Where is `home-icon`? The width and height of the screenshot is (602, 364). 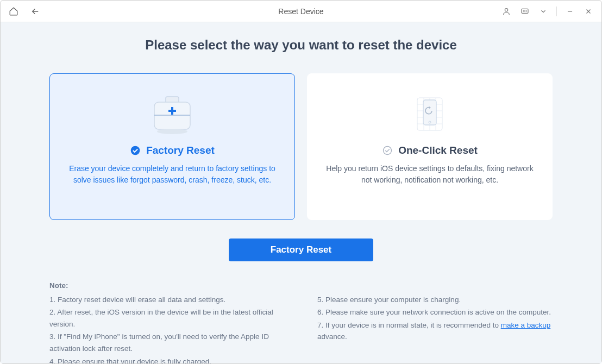
home-icon is located at coordinates (14, 11).